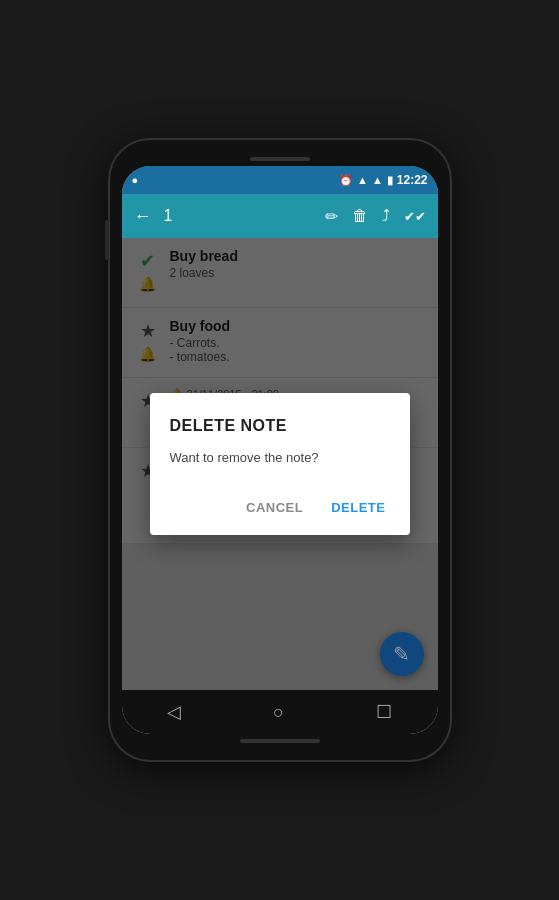  Describe the element at coordinates (360, 216) in the screenshot. I see `delete-icon: 🗑` at that location.